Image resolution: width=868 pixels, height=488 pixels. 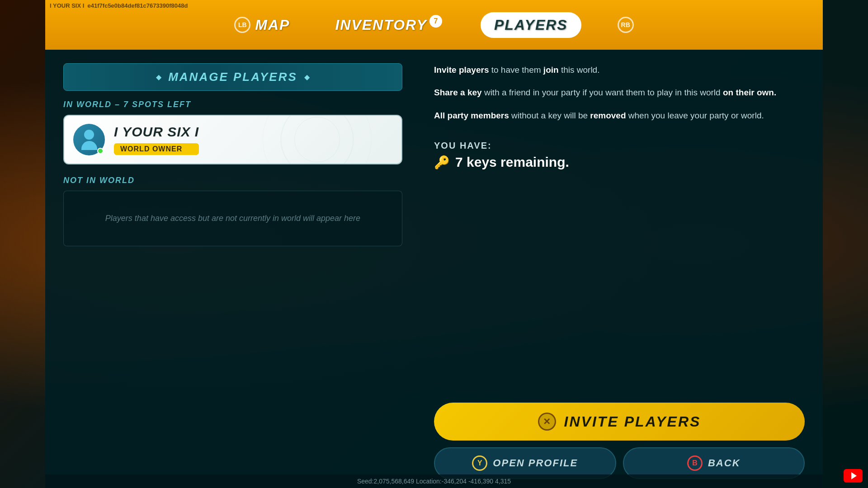 What do you see at coordinates (156, 140) in the screenshot?
I see `player-info: I YOUR SIX I World Owner` at bounding box center [156, 140].